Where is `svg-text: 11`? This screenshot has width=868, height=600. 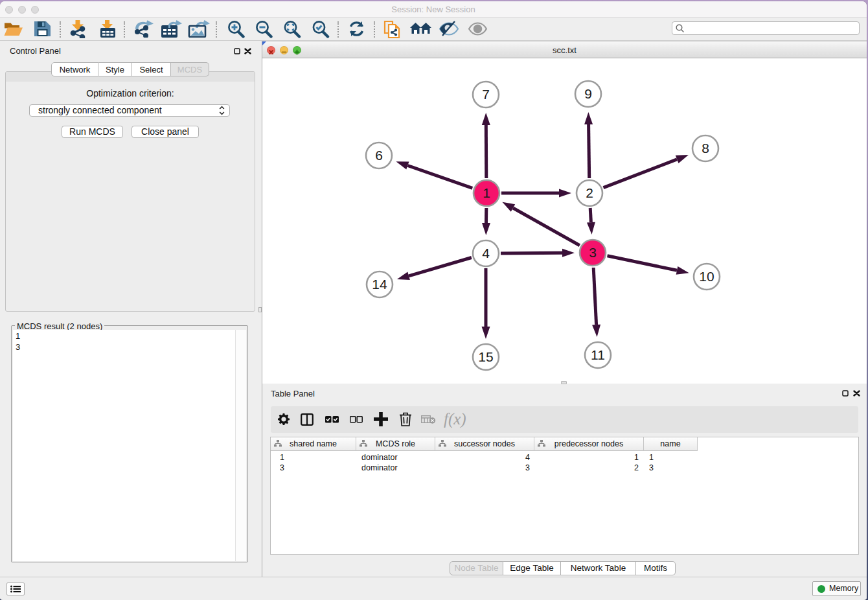 svg-text: 11 is located at coordinates (598, 355).